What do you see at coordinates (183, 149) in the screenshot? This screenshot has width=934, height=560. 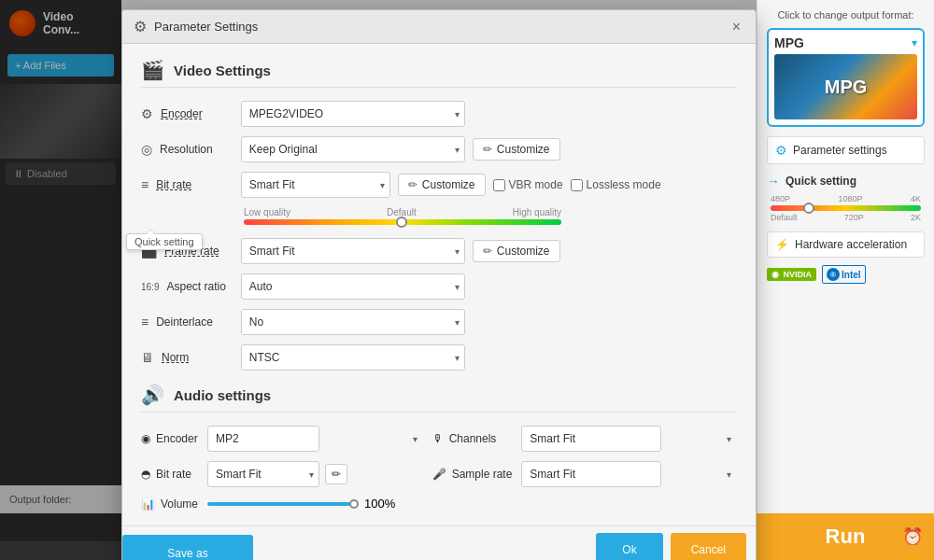 I see `resolution-label: ◎ Resolution` at bounding box center [183, 149].